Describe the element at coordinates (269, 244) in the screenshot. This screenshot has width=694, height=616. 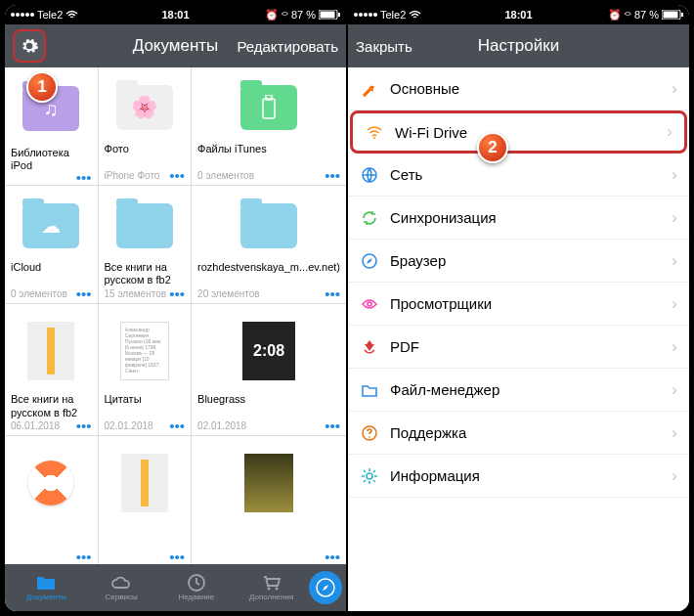
I see `doc-cell: rozhdestvenskaya_m...ev.net)20 элементов…` at that location.